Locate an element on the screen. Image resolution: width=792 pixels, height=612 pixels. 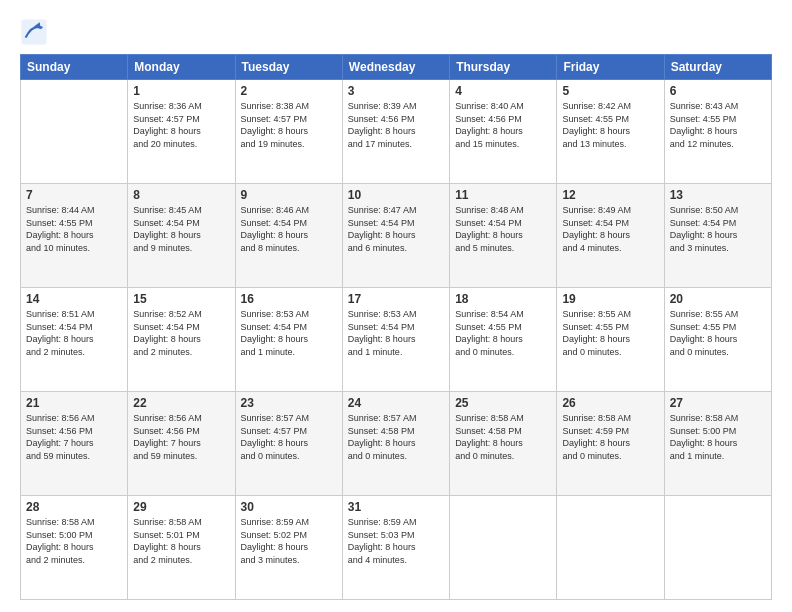
day-number: 11 is located at coordinates (503, 195).